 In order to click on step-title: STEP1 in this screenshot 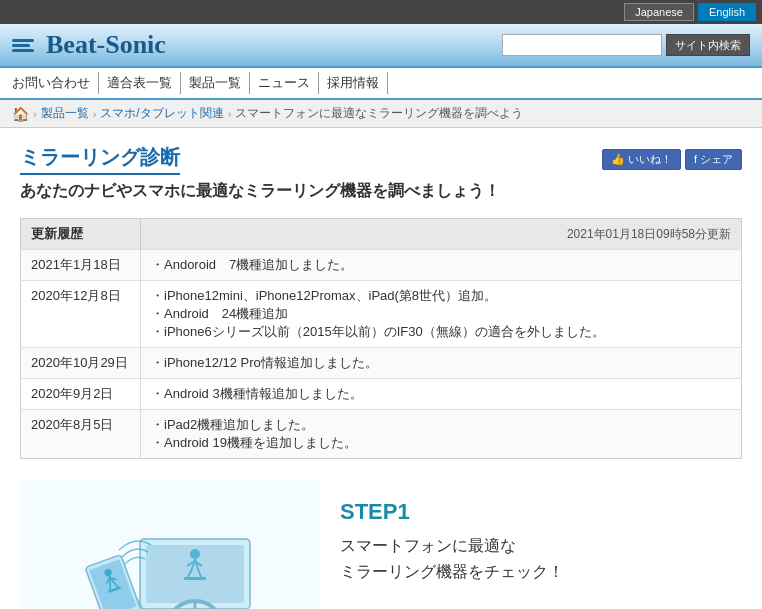, I will do `click(541, 512)`.